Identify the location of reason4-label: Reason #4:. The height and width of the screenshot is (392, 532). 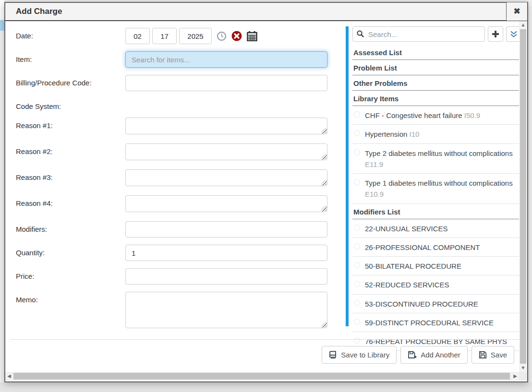
(71, 204).